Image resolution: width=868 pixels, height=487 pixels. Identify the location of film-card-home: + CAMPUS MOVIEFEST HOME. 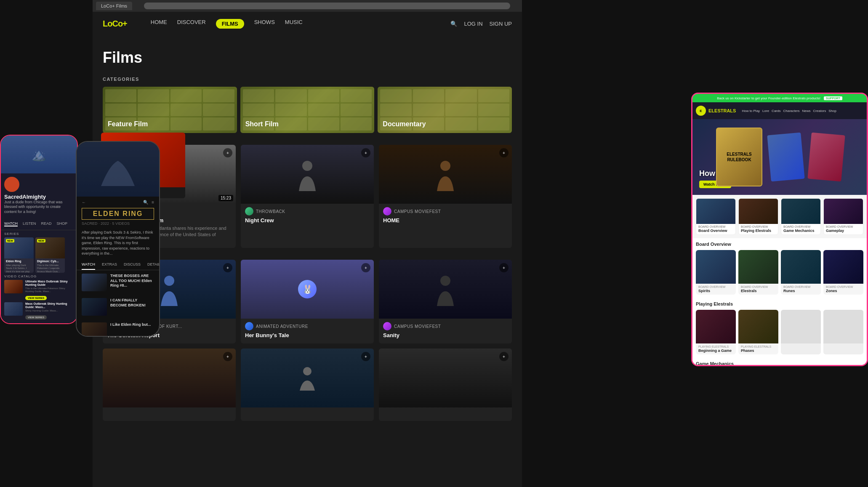
(445, 196).